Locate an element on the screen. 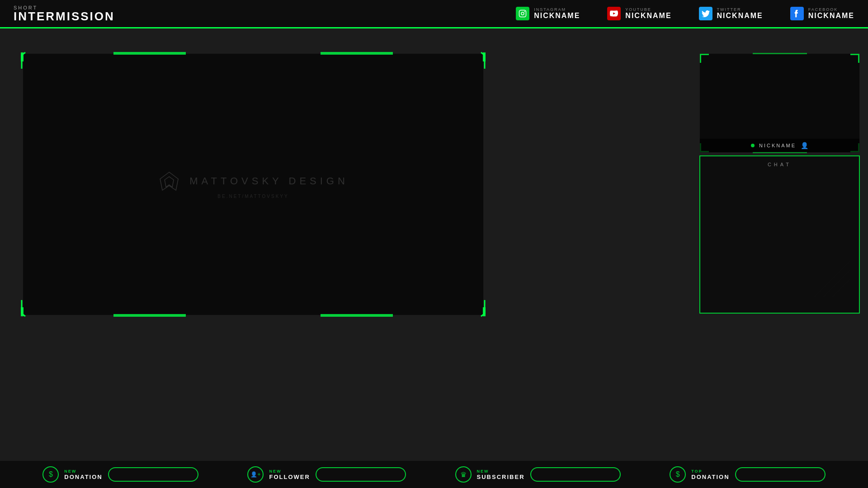  subscriber-new-label: NEW is located at coordinates (501, 471).